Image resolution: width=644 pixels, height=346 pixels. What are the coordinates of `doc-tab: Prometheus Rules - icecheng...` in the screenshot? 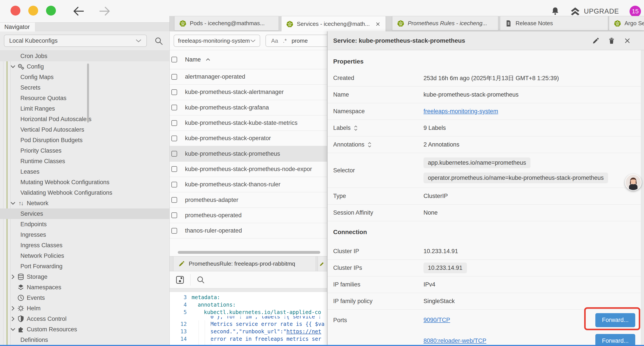 It's located at (445, 23).